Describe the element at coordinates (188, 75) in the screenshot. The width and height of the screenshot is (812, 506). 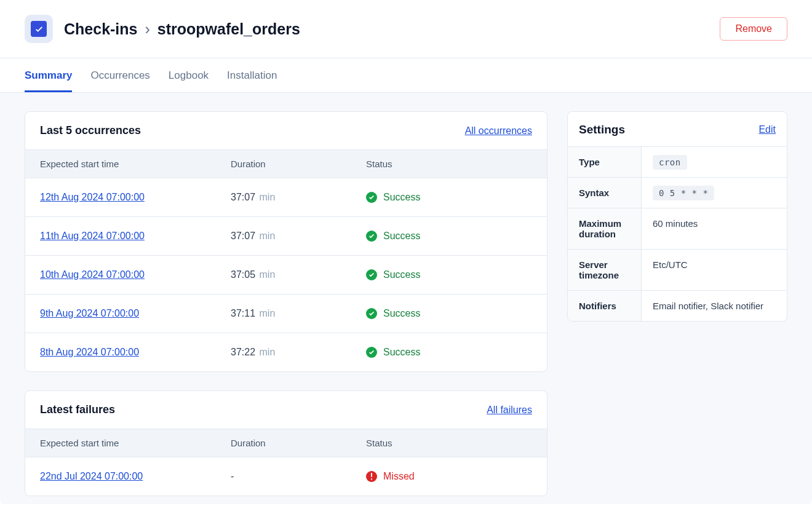
I see `tab-logbook: Logbook` at that location.